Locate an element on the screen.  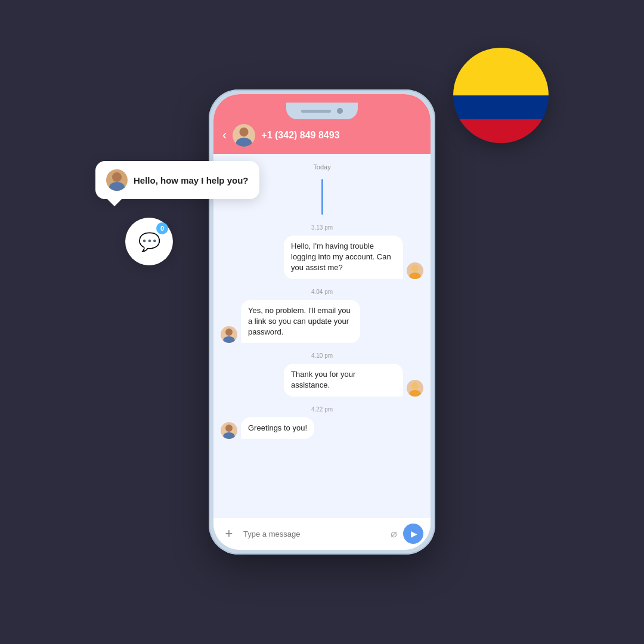
notification-bubble: 💬 0 is located at coordinates (149, 242).